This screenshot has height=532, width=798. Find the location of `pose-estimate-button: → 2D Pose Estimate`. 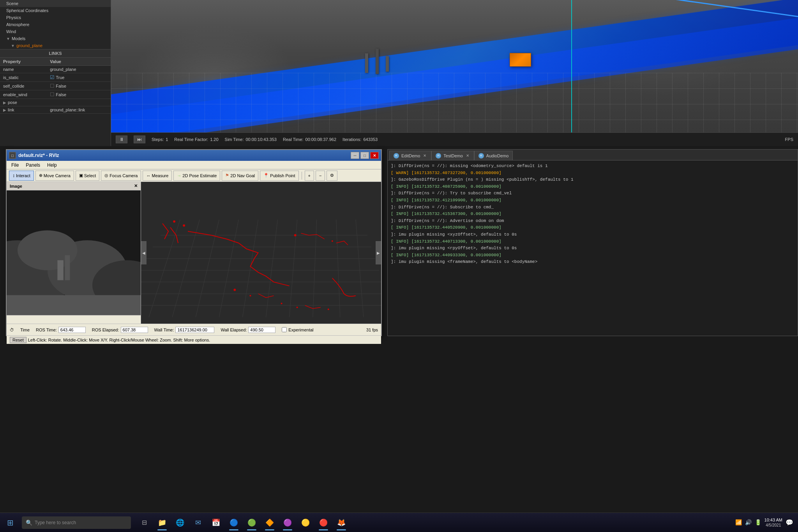

pose-estimate-button: → 2D Pose Estimate is located at coordinates (197, 176).